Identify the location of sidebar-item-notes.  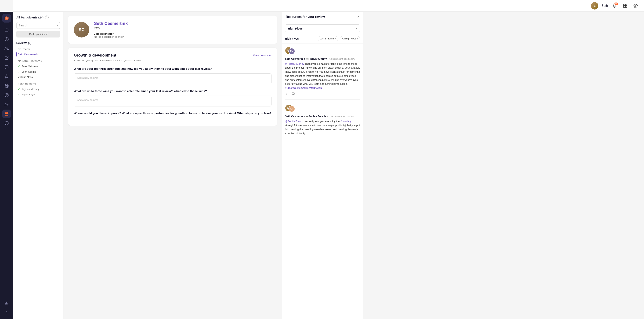
(6, 58).